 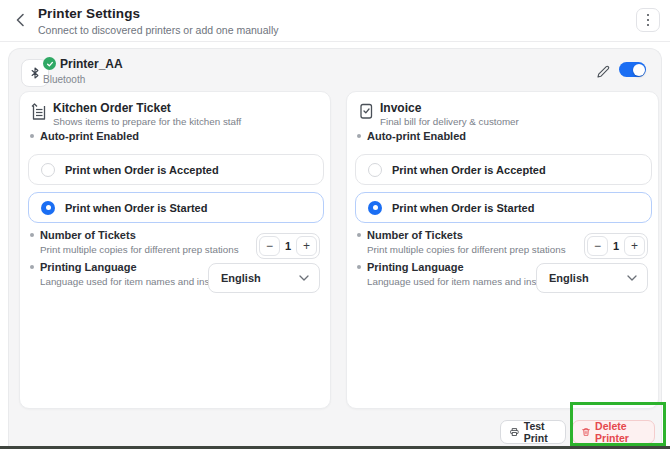 What do you see at coordinates (533, 432) in the screenshot?
I see `test-print-button: Test Print` at bounding box center [533, 432].